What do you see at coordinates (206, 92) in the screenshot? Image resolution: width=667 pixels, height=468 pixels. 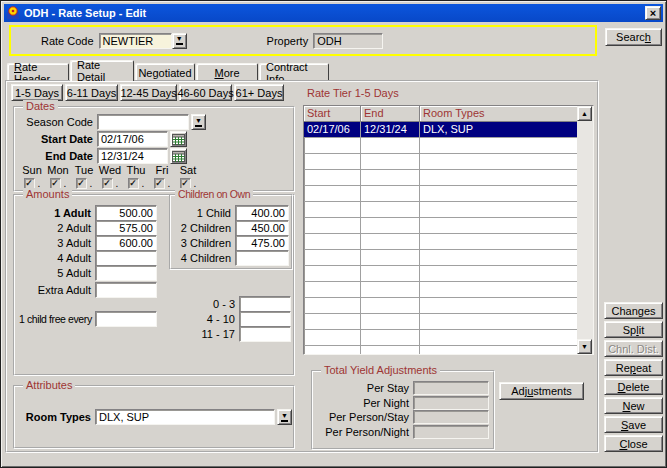 I see `tab-46-60-days: 46-60 Days` at bounding box center [206, 92].